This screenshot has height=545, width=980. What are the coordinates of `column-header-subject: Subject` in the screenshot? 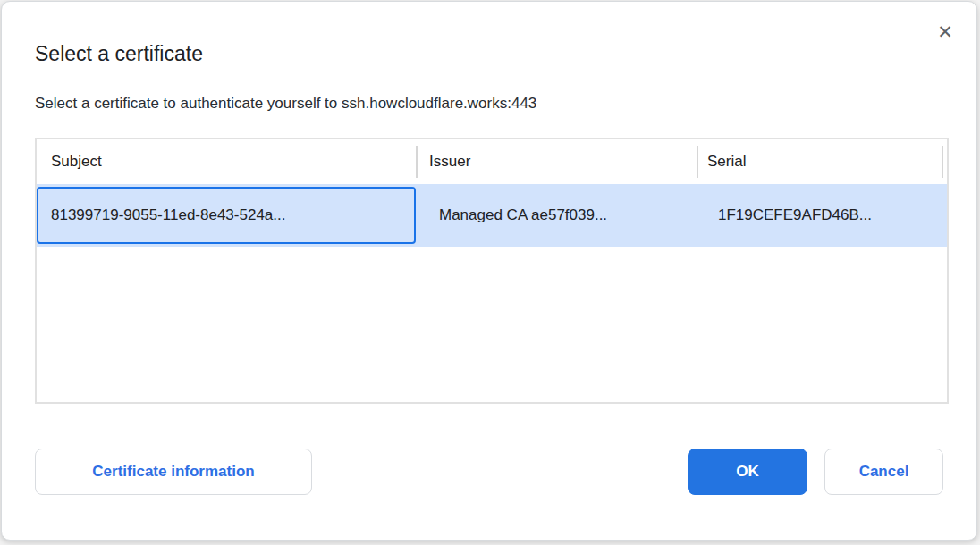 It's located at (226, 162).